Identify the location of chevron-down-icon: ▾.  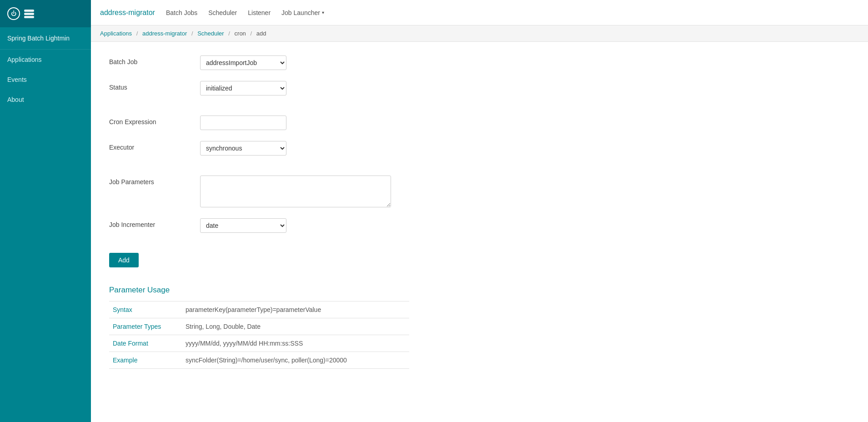
(323, 13).